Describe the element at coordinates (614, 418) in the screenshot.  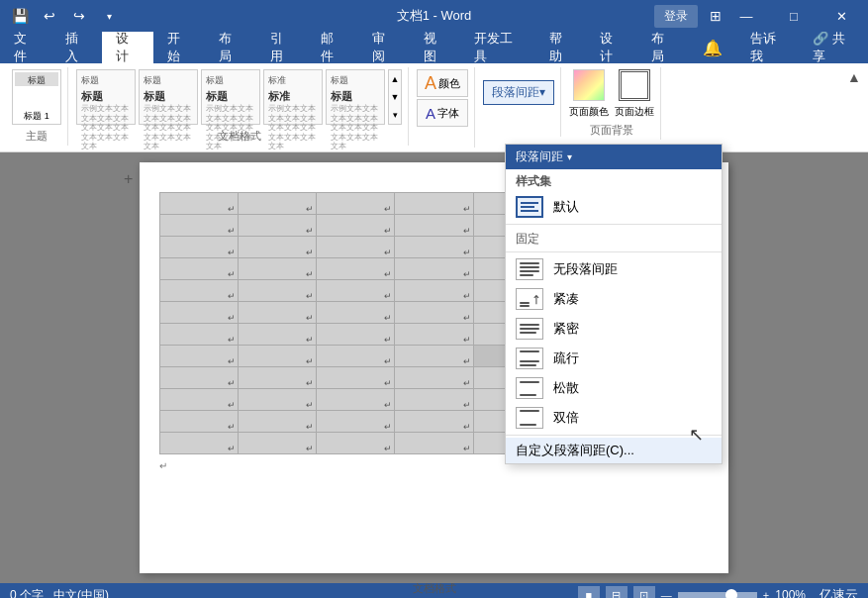
I see `dropdown-item-double: 双倍` at that location.